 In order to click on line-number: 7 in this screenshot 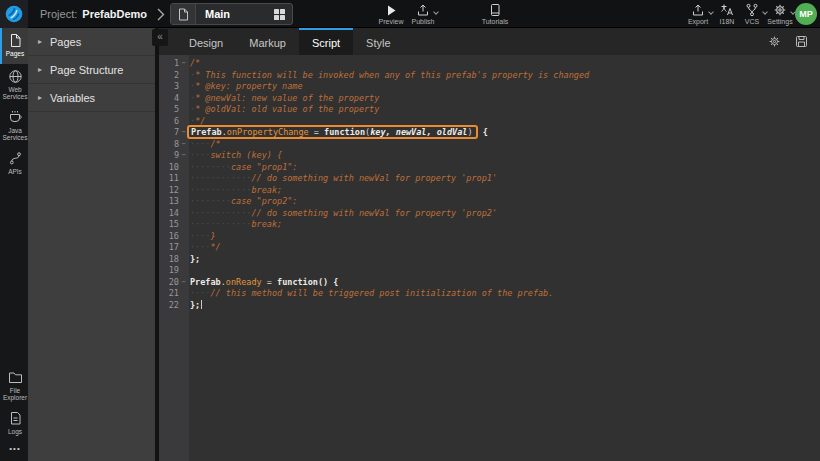, I will do `click(169, 133)`.